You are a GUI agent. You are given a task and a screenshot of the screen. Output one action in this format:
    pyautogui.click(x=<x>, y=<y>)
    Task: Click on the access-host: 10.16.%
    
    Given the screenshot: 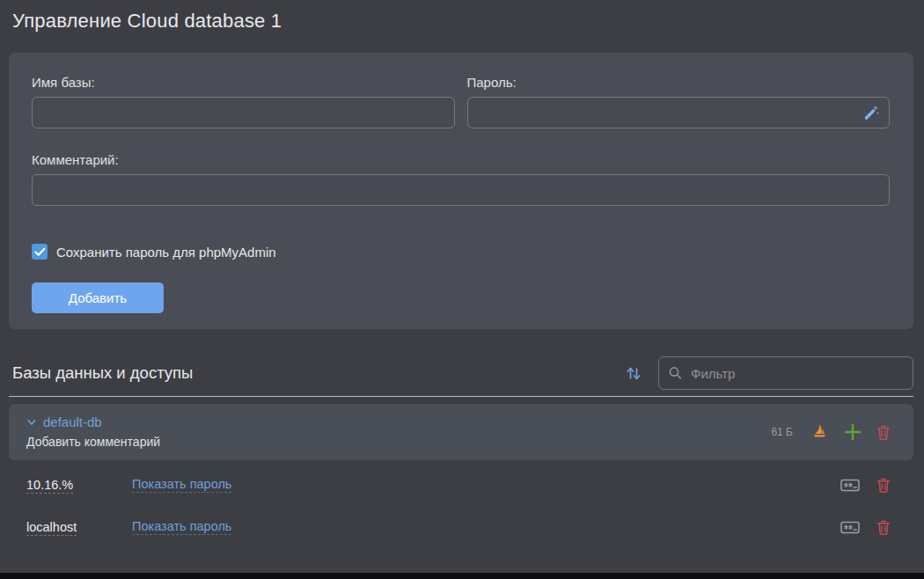 What is the action you would take?
    pyautogui.click(x=79, y=485)
    